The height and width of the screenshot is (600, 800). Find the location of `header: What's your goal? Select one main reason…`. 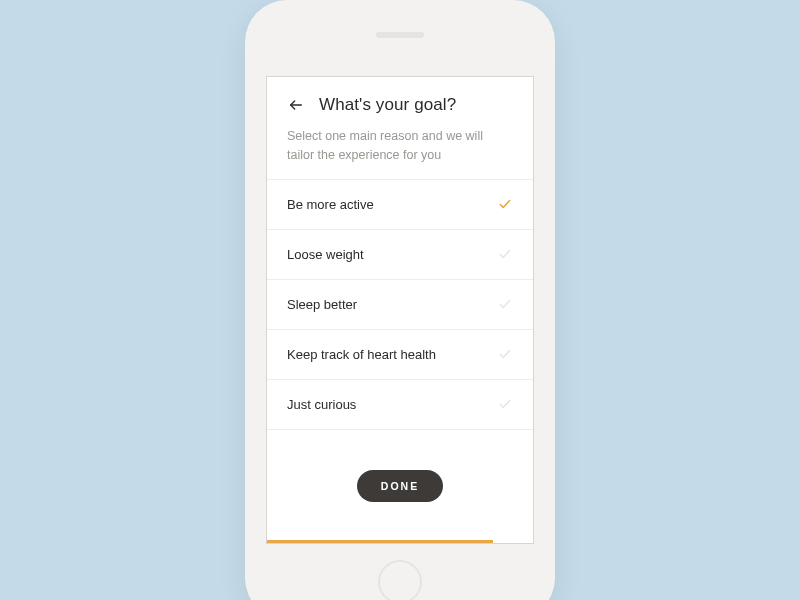

header: What's your goal? Select one main reason… is located at coordinates (400, 128).